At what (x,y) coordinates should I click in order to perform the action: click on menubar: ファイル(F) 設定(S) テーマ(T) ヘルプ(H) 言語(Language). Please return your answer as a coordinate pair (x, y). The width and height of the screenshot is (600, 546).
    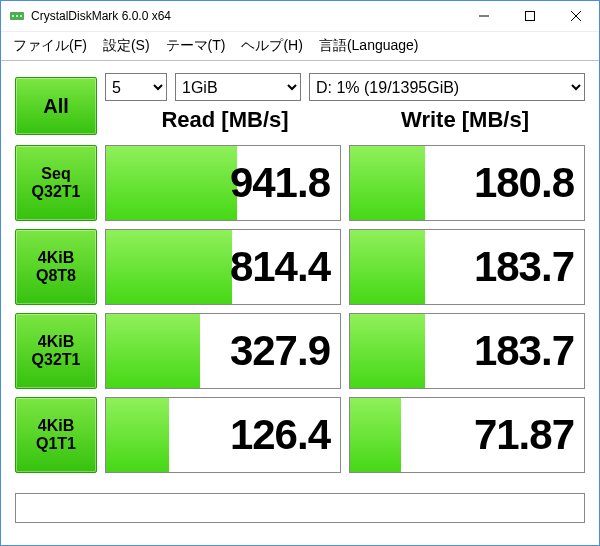
    Looking at the image, I should click on (300, 46).